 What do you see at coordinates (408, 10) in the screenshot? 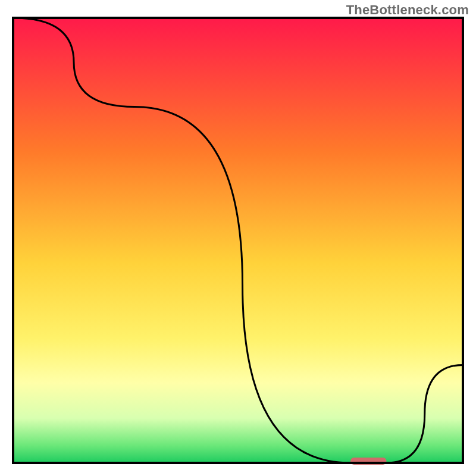
I see `watermark-text: TheBottleneck.com` at bounding box center [408, 10].